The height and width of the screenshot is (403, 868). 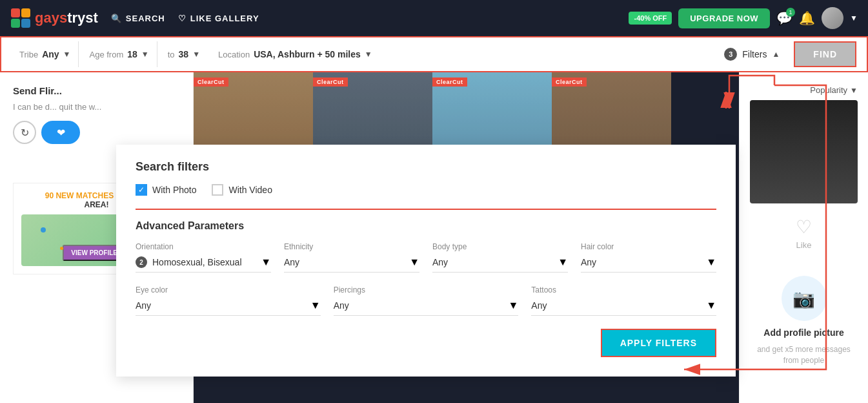 What do you see at coordinates (141, 190) in the screenshot?
I see `with-photo-box: ✓` at bounding box center [141, 190].